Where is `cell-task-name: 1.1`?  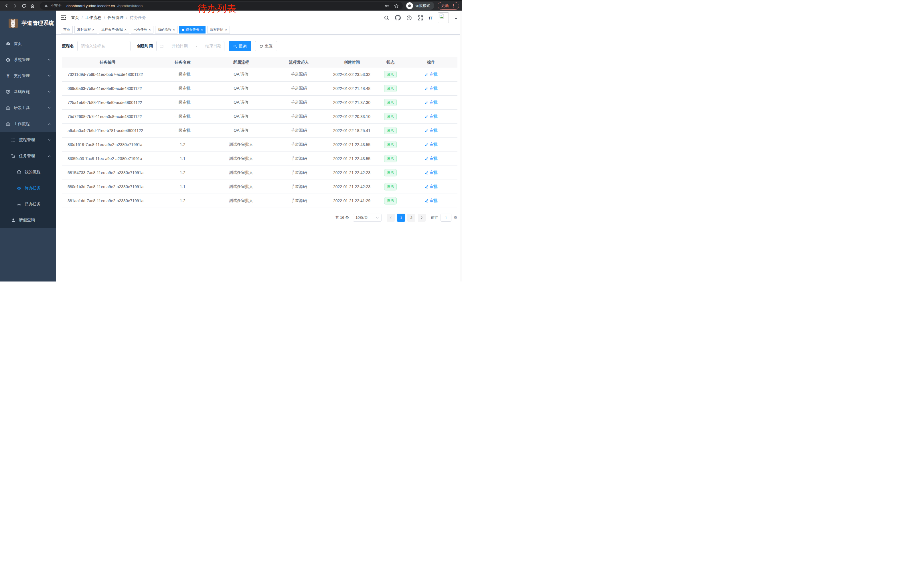
cell-task-name: 1.1 is located at coordinates (183, 187).